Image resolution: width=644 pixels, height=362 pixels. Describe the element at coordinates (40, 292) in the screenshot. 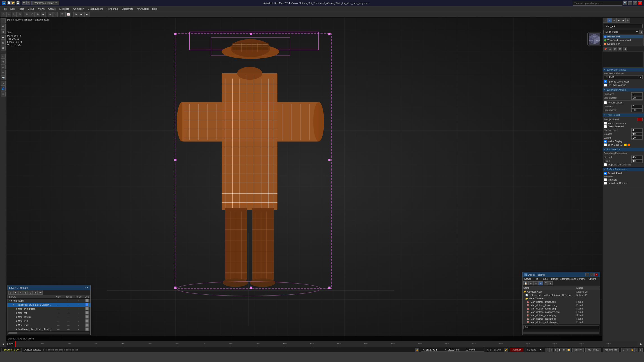

I see `layer-hide-btn: 👁` at that location.